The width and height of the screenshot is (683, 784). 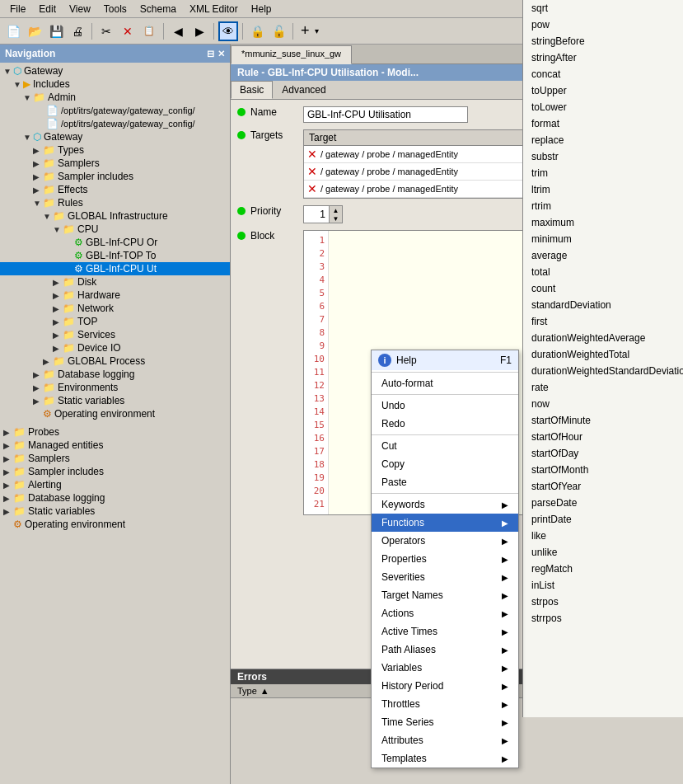 What do you see at coordinates (115, 524) in the screenshot?
I see `tree-op-env-root: ⚙ Operating environment` at bounding box center [115, 524].